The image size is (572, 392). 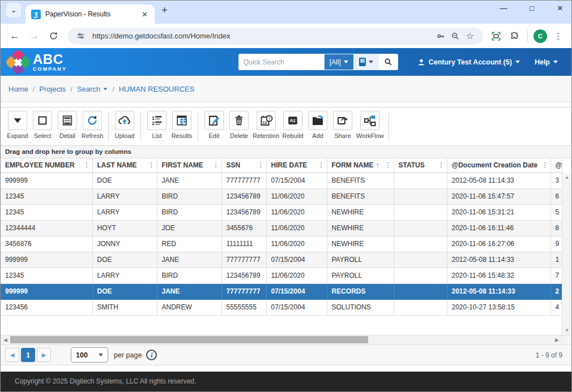 What do you see at coordinates (281, 307) in the screenshot?
I see `table-row: 123456SMITHANDREW5555555507/15/2004SOLUT…` at bounding box center [281, 307].